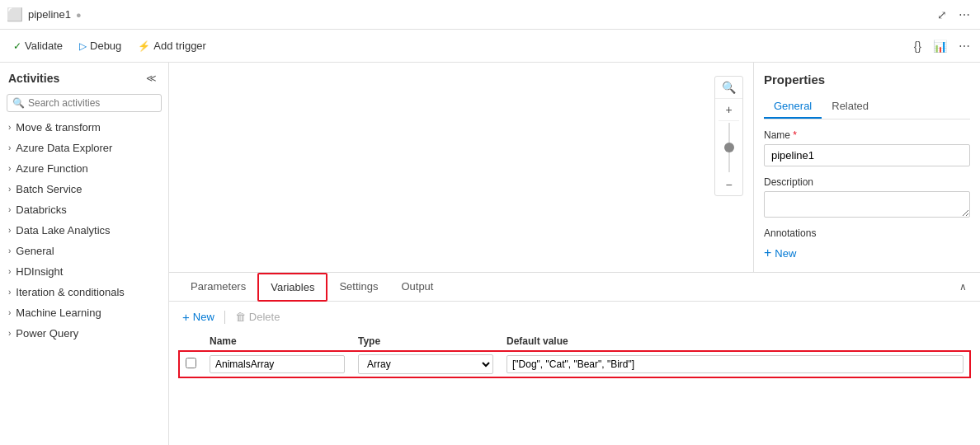 This screenshot has height=445, width=980. What do you see at coordinates (426, 341) in the screenshot?
I see `col-type: Type` at bounding box center [426, 341].